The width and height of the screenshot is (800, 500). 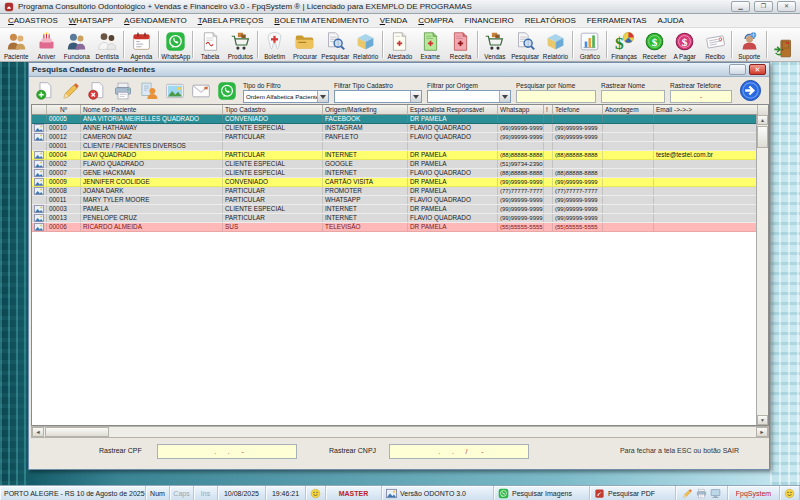 What do you see at coordinates (521, 110) in the screenshot?
I see `column-header-whatsapp: Whatsapp` at bounding box center [521, 110].